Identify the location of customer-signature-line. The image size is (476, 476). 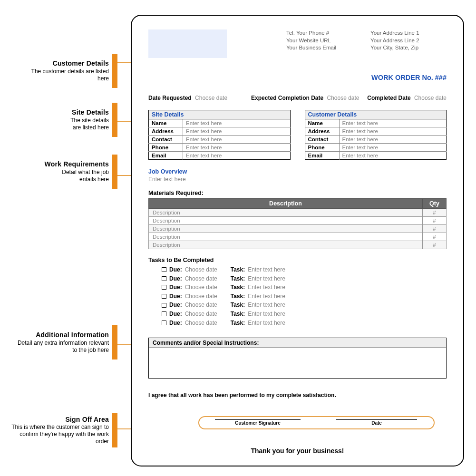
(258, 419).